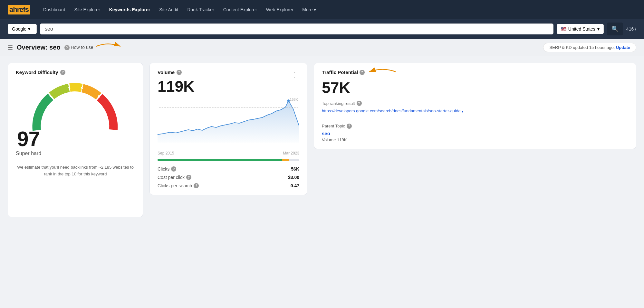 The image size is (644, 308). What do you see at coordinates (240, 10) in the screenshot?
I see `nav-content-explorer: Content Explorer` at bounding box center [240, 10].